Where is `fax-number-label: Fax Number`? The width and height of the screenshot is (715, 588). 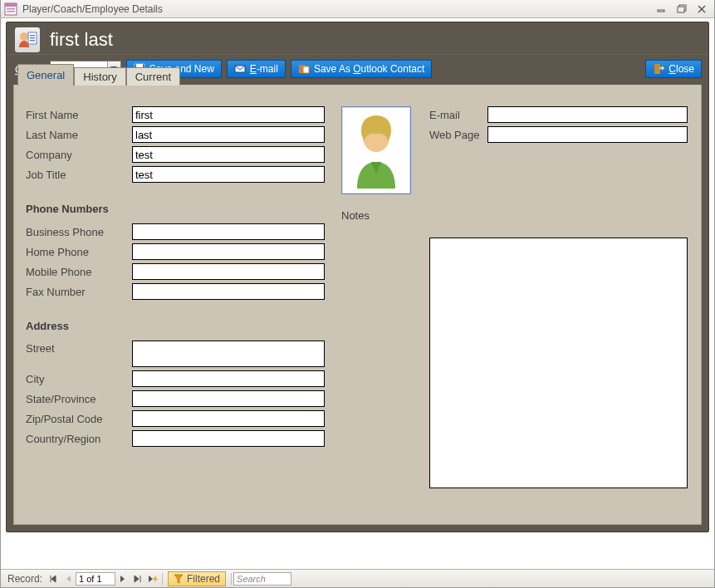 fax-number-label: Fax Number is located at coordinates (79, 292).